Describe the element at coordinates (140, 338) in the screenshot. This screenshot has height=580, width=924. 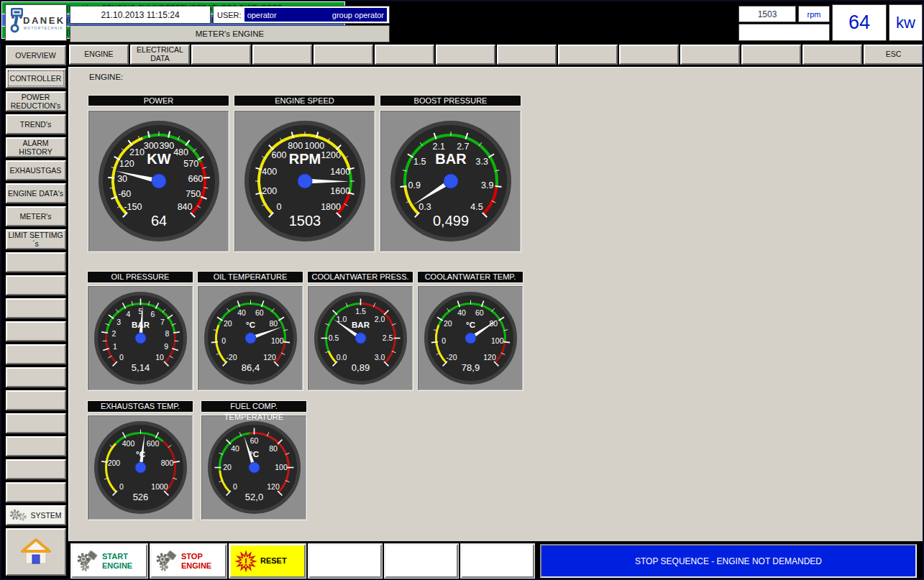
I see `gauge-dial: 012345678910BAR5,14` at that location.